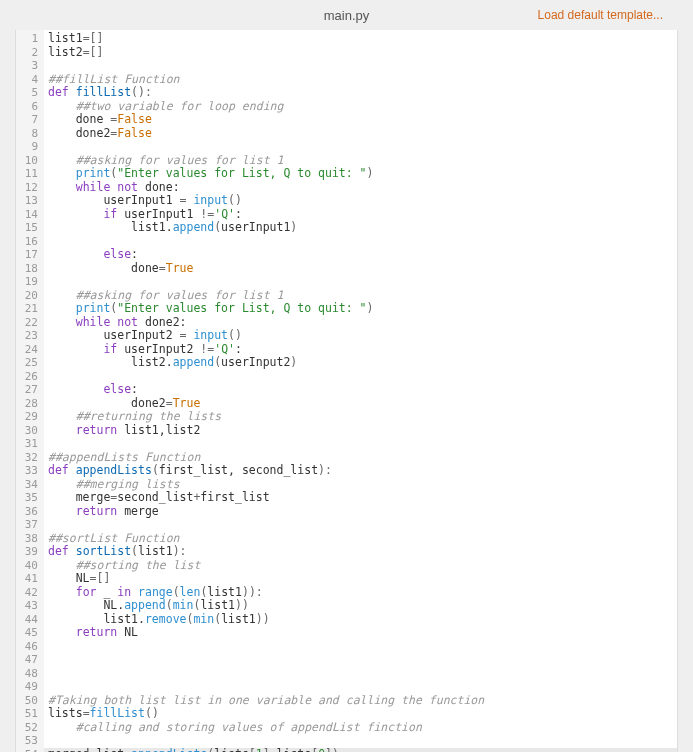  Describe the element at coordinates (360, 606) in the screenshot. I see `code-line: NL.append(min(list1))` at that location.